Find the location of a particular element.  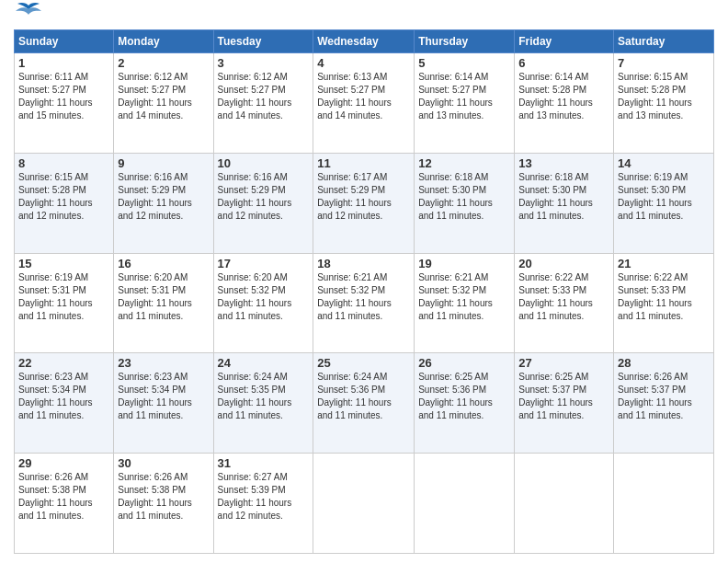

day-cell: 14 Sunrise: 6:19 AM Sunset: 5:30 PM Dayl… is located at coordinates (664, 202).